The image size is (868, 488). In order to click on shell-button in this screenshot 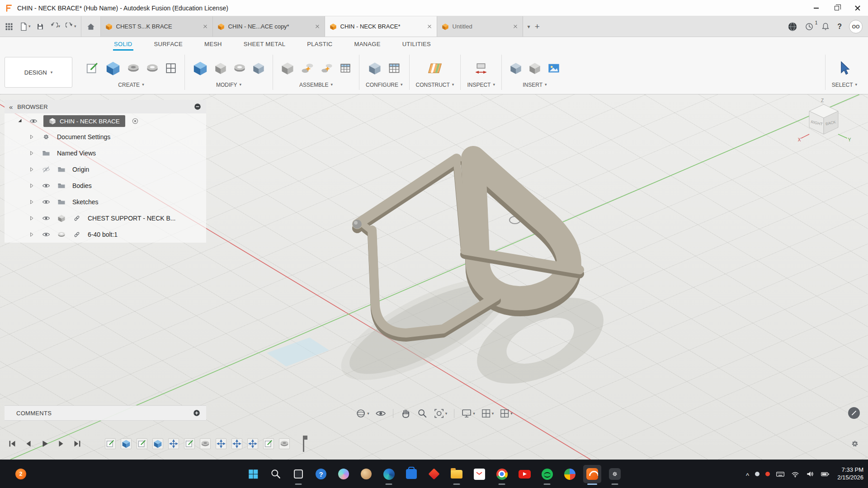, I will do `click(240, 68)`.